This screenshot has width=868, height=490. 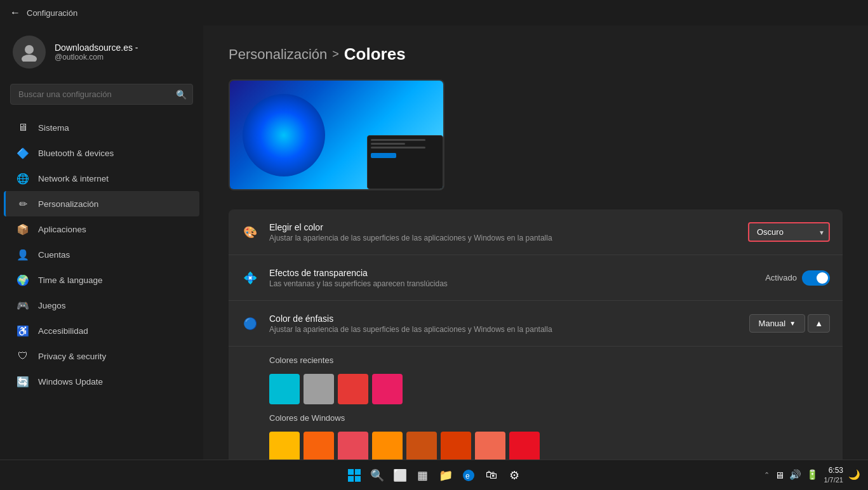 I want to click on privacy-icon: 🛡, so click(x=23, y=356).